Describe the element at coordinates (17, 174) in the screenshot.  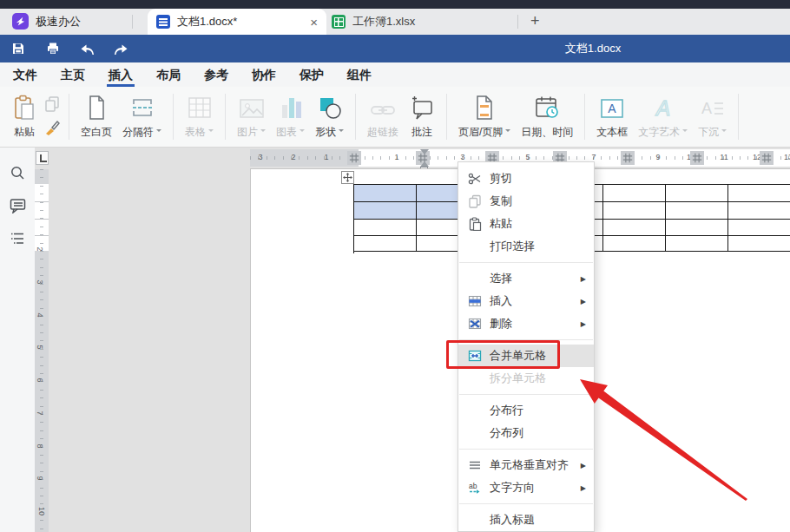
I see `search-icon` at that location.